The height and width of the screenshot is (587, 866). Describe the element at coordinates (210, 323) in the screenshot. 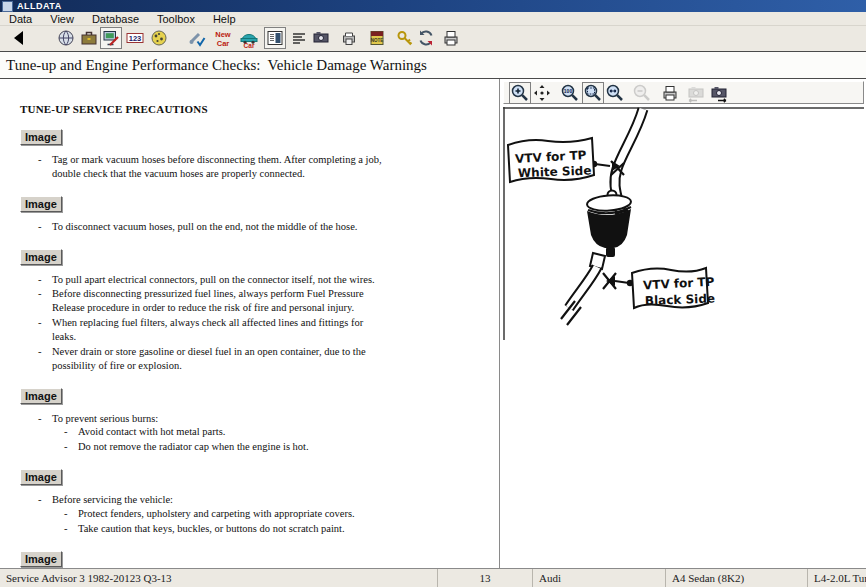

I see `precaution-list: To pull apart electrical connectors, pul…` at that location.